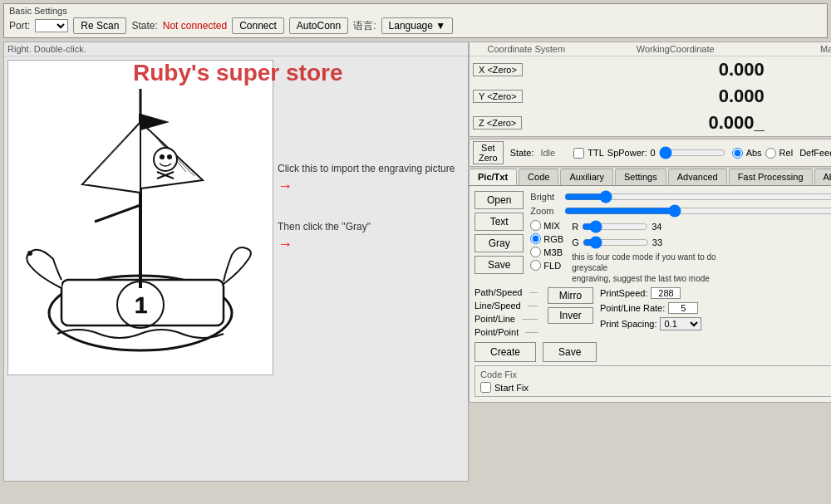  Describe the element at coordinates (647, 267) in the screenshot. I see `tooltip-annotation: this is four code mode if you want to do…` at that location.